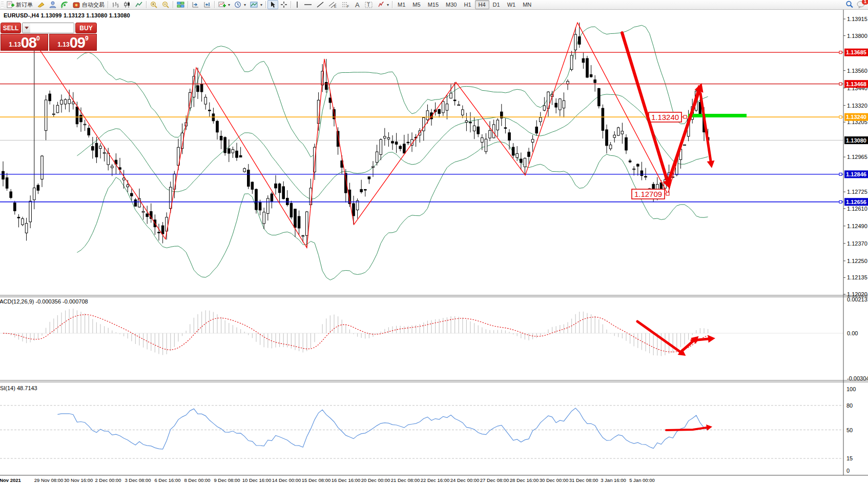 The image size is (868, 485). I want to click on templates-button: ▾, so click(256, 5).